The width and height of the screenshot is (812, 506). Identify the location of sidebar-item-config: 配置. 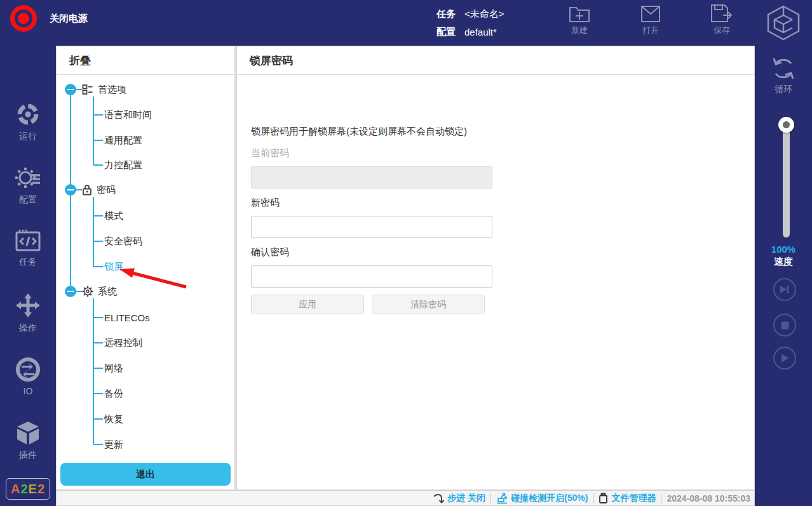
(28, 185).